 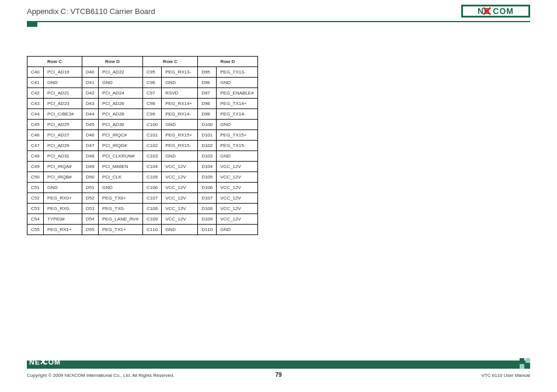 What do you see at coordinates (63, 93) in the screenshot?
I see `signal-cell: PCI_AD21` at bounding box center [63, 93].